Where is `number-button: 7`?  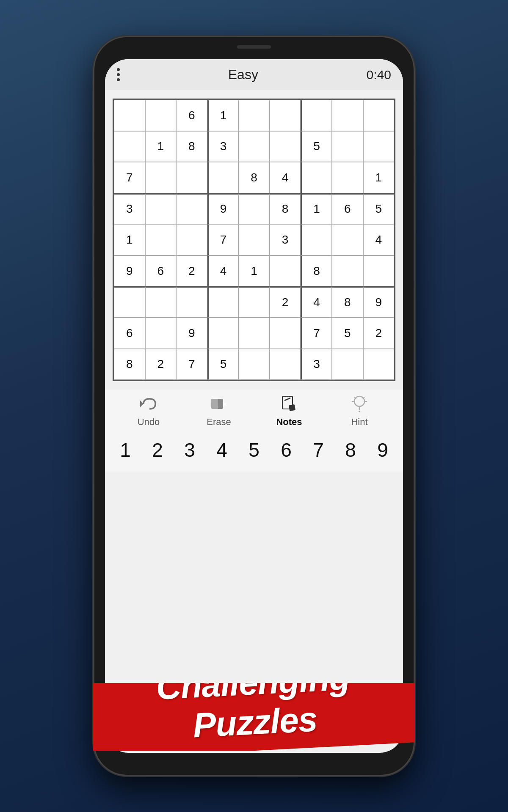 number-button: 7 is located at coordinates (318, 450).